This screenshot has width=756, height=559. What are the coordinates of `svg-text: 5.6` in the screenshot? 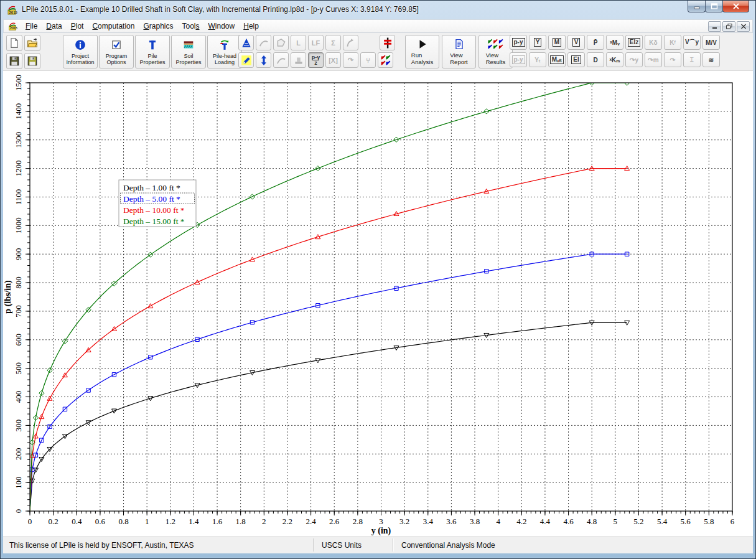 It's located at (686, 522).